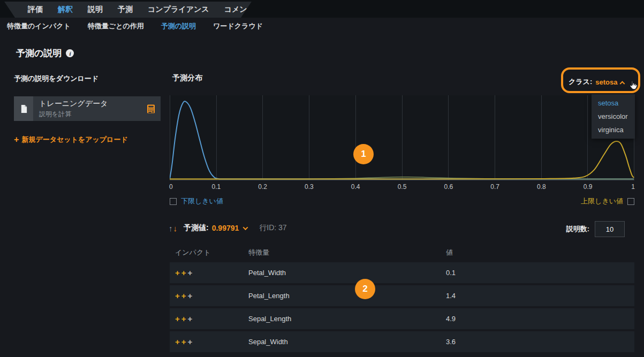  What do you see at coordinates (633, 187) in the screenshot?
I see `x-tick: 1` at bounding box center [633, 187].